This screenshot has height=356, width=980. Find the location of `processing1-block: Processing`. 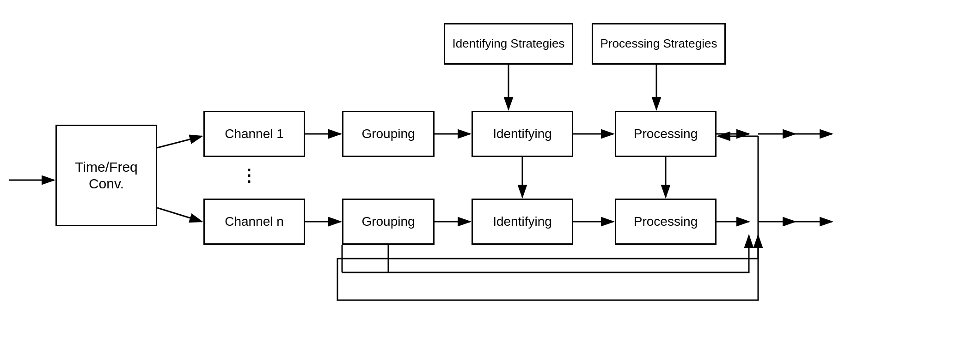

processing1-block: Processing is located at coordinates (666, 134).